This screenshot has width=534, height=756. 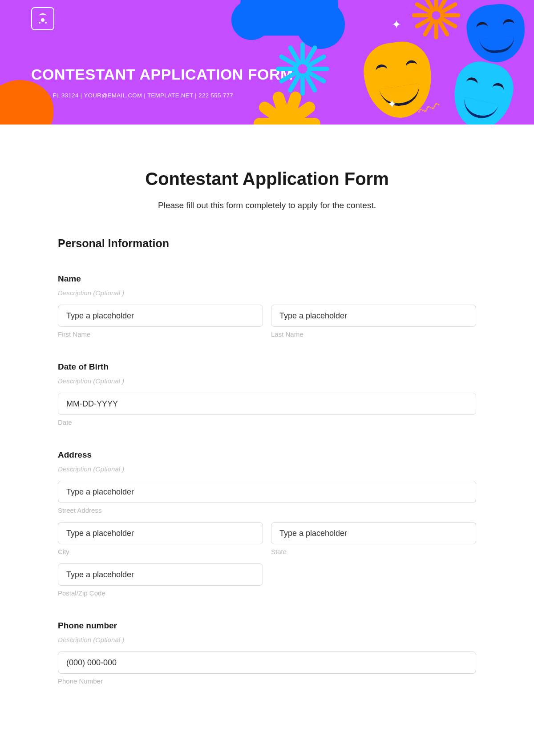 What do you see at coordinates (267, 306) in the screenshot?
I see `field-name: Name Description (Optional ) First Name …` at bounding box center [267, 306].